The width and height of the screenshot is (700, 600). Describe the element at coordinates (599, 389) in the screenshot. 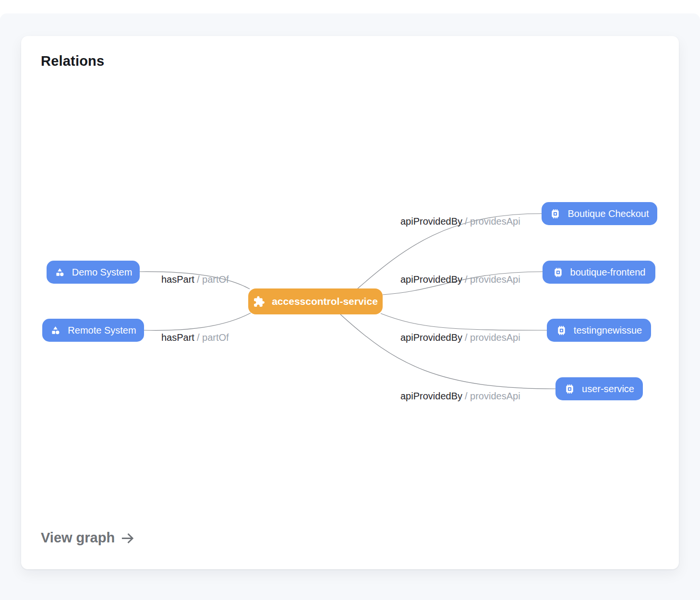

I see `node-user-service: user-service` at that location.